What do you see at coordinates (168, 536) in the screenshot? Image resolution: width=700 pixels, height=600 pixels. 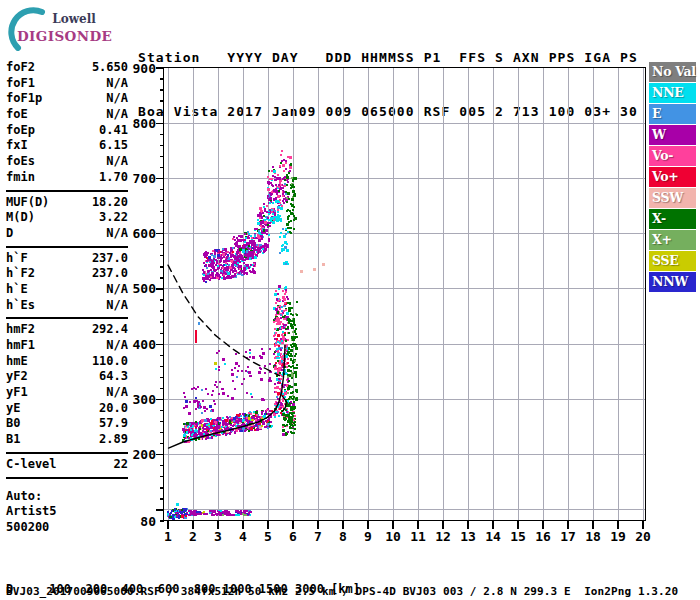 I see `x-tick-label: 1` at bounding box center [168, 536].